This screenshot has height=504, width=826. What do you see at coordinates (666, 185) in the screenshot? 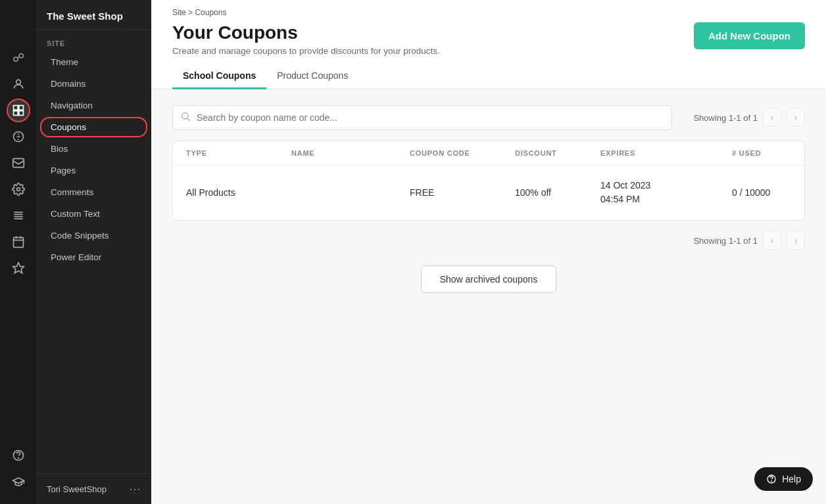
I see `expires-date: 14 Oct 2023` at bounding box center [666, 185].